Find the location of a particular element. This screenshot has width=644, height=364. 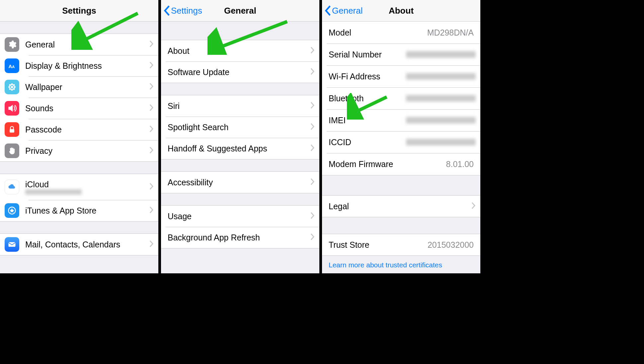

row-label: Bluetooth is located at coordinates (367, 98).